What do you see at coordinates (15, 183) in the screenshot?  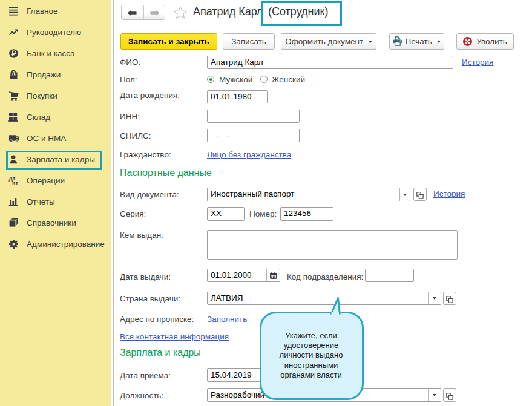 I see `svg-text: Кт` at bounding box center [15, 183].